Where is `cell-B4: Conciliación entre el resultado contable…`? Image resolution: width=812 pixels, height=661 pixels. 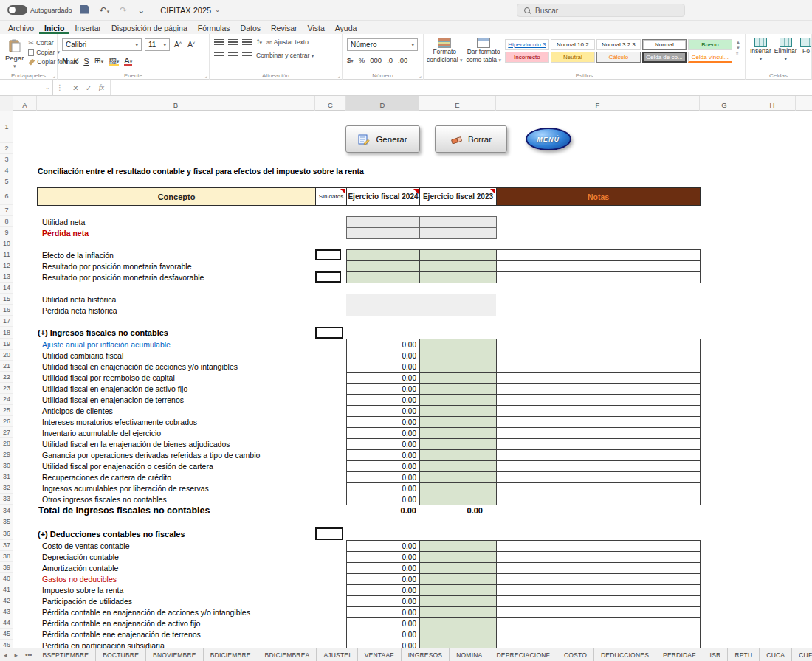 cell-B4: Conciliación entre el resultado contable… is located at coordinates (192, 171).